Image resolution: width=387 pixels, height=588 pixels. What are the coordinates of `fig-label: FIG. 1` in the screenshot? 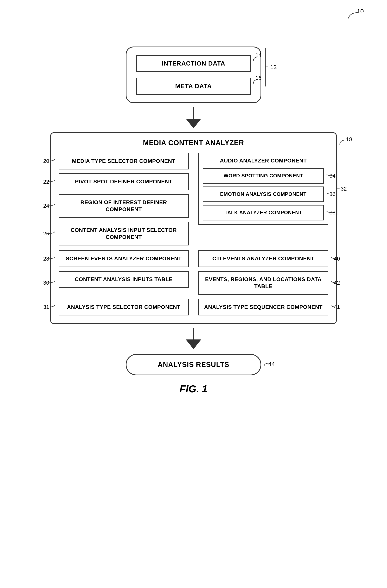 It's located at (194, 389).